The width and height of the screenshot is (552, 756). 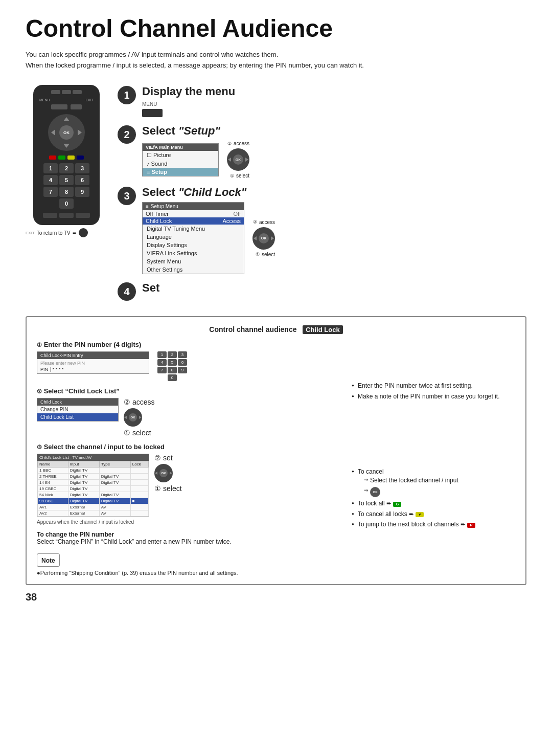 I want to click on pin-placeholder: Please enter new PIN, so click(x=93, y=363).